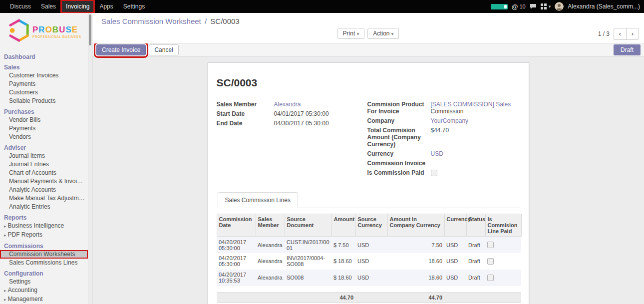  What do you see at coordinates (25, 120) in the screenshot?
I see `sidebar-item-label: Vendor Bills` at bounding box center [25, 120].